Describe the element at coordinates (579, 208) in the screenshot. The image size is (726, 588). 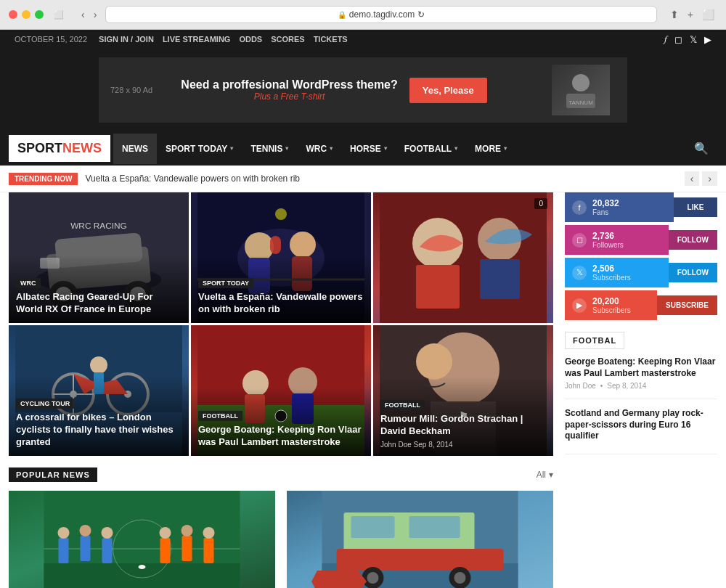
I see `facebook-icon: f` at that location.